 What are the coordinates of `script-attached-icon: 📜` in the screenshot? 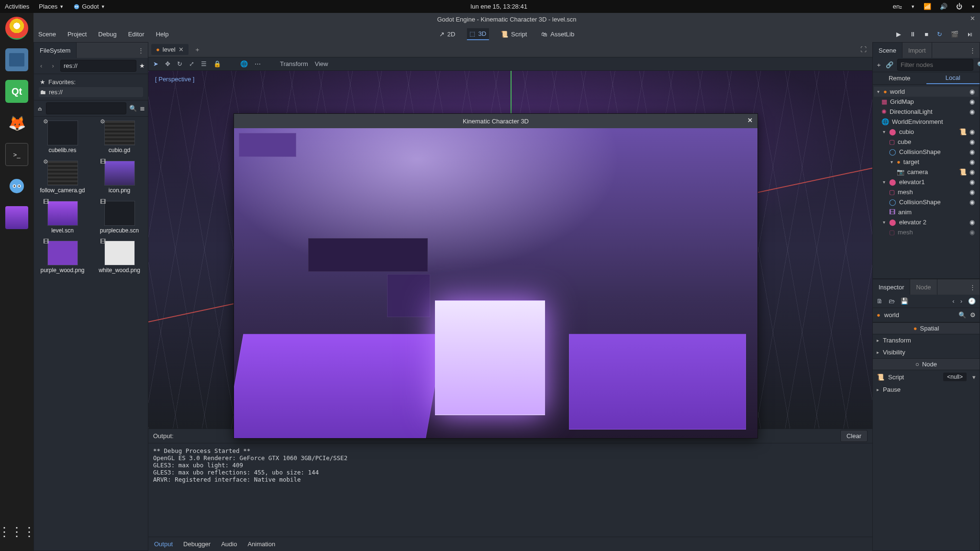 It's located at (963, 172).